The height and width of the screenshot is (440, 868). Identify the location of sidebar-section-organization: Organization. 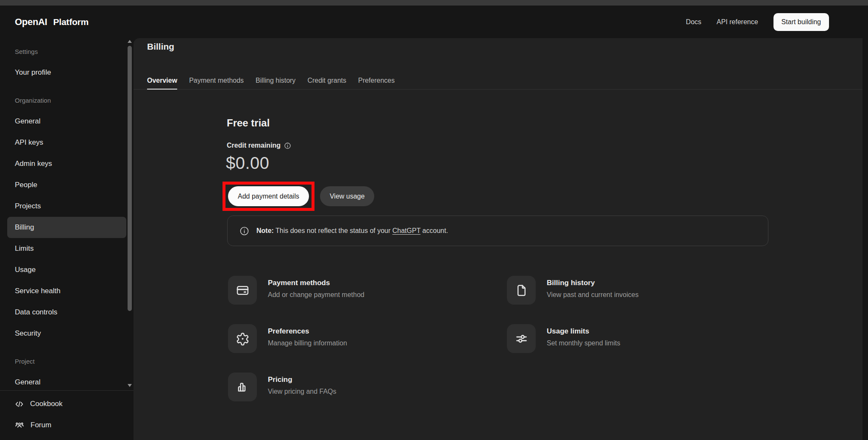
(67, 100).